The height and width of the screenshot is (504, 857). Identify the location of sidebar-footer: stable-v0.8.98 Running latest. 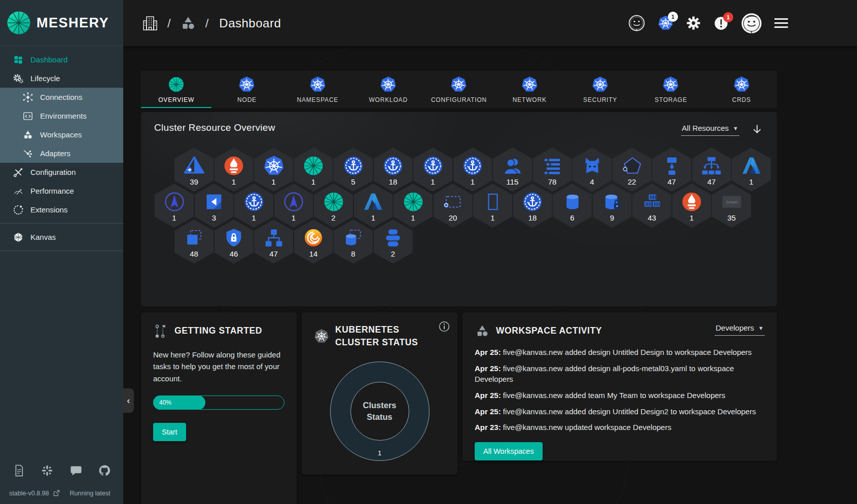
(62, 484).